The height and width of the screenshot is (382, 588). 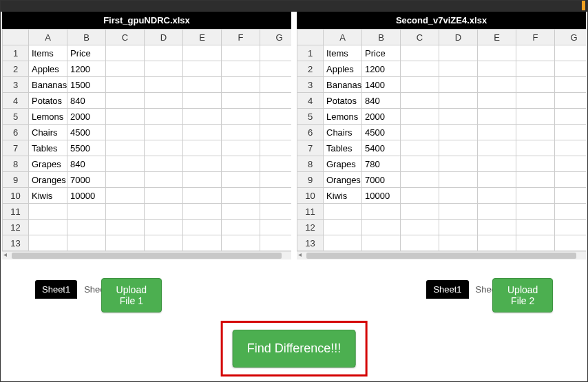 I want to click on row-header: 9, so click(x=311, y=180).